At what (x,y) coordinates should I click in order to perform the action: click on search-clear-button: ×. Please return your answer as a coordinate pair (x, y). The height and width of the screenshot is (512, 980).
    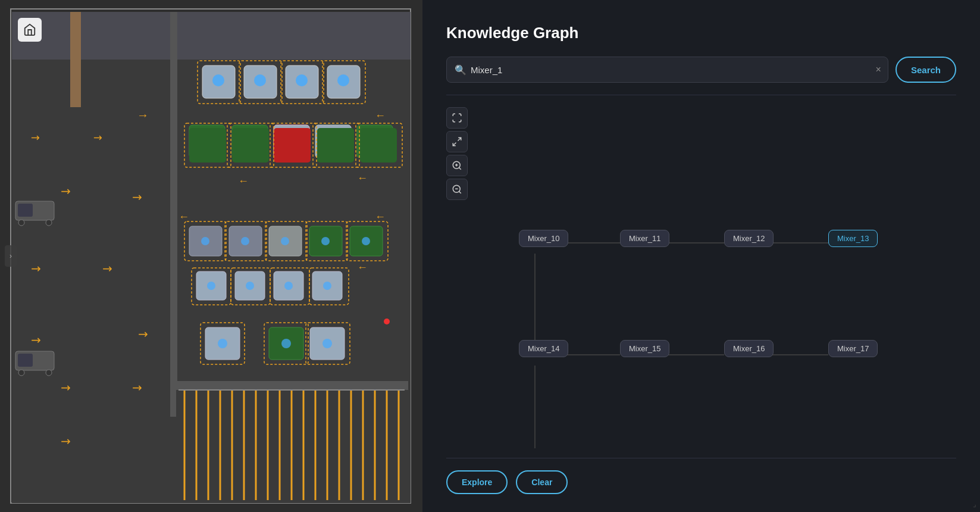
    Looking at the image, I should click on (878, 70).